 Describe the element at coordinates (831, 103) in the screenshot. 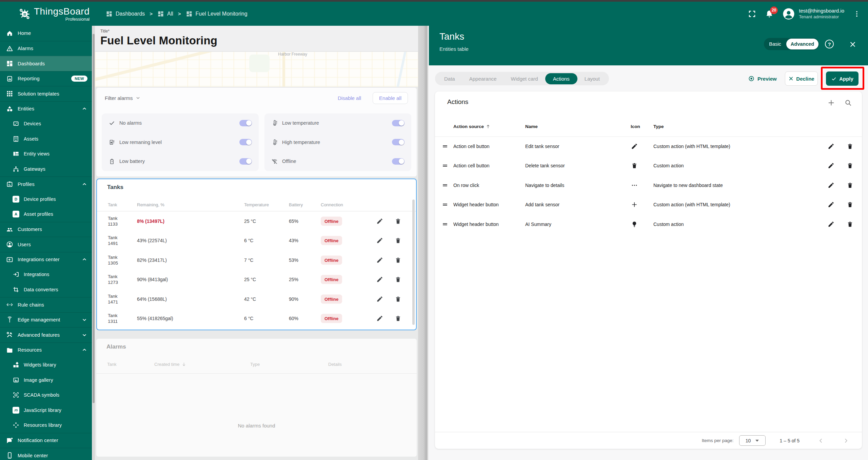

I see `add-action-button` at that location.